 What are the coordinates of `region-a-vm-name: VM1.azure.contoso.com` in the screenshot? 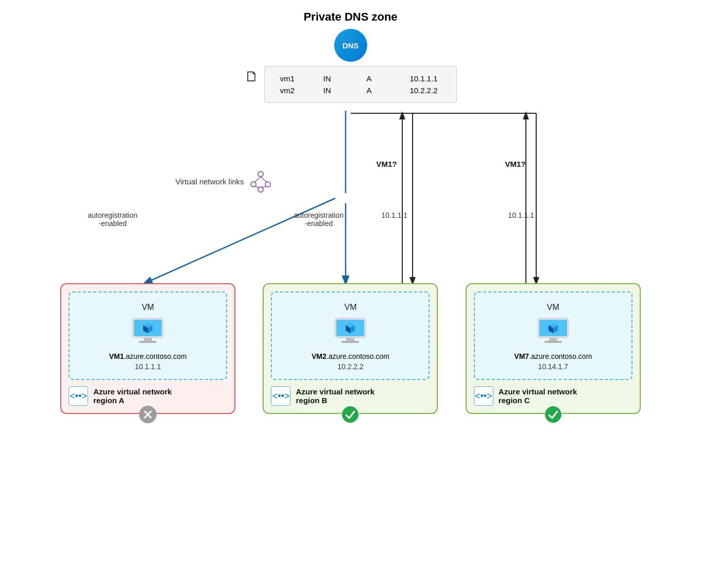 It's located at (148, 356).